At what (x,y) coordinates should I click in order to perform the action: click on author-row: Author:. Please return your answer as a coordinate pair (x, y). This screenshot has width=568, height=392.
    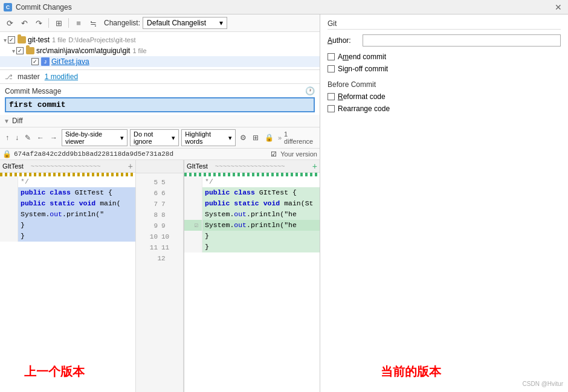
    Looking at the image, I should click on (444, 40).